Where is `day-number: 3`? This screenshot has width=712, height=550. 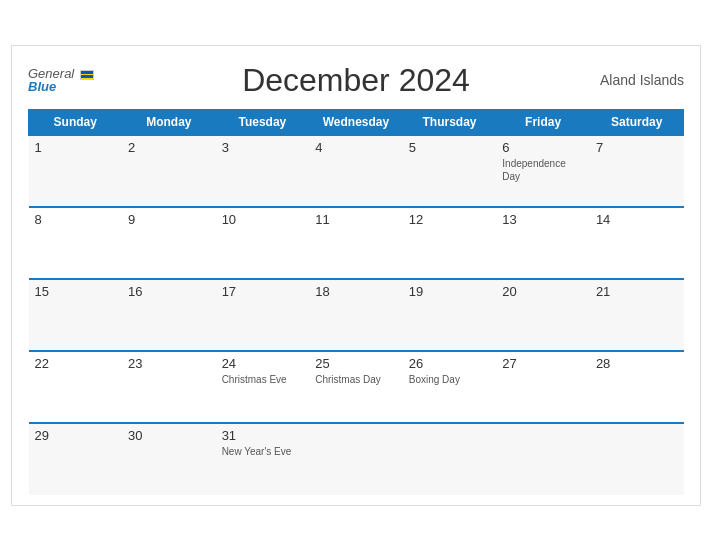
day-number: 3 is located at coordinates (263, 148).